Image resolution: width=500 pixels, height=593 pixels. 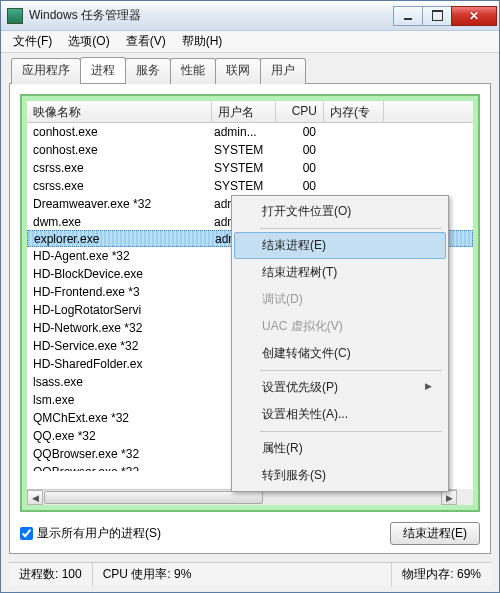 What do you see at coordinates (340, 212) in the screenshot?
I see `ctx-open-location: 打开文件位置(O)` at bounding box center [340, 212].